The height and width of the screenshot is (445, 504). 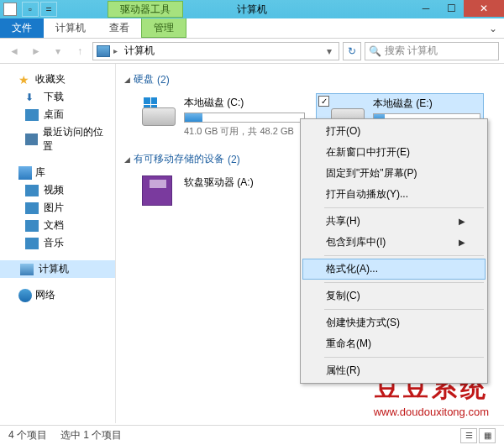 I want to click on menu-create-shortcut: 创建快捷方式(S), so click(x=394, y=322).